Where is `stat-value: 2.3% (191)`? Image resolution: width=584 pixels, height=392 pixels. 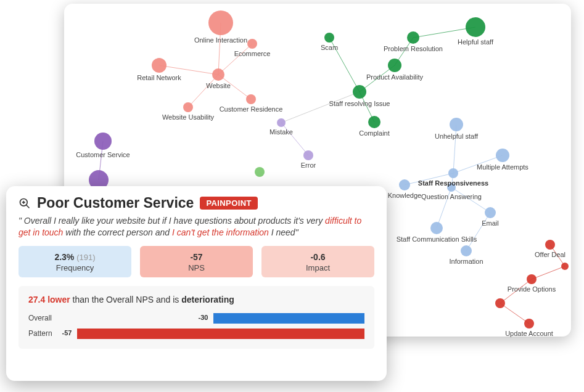
stat-value: 2.3% (191) is located at coordinates (75, 257).